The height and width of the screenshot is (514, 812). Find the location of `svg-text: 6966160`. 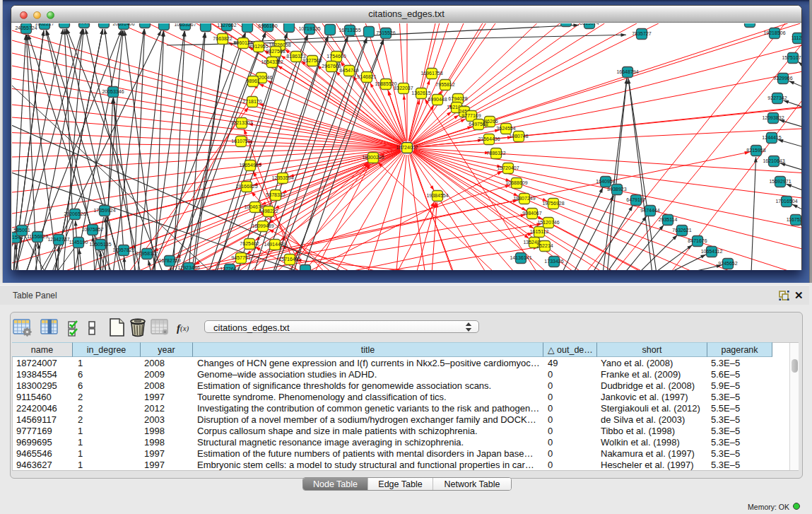

svg-text: 6966160 is located at coordinates (267, 25).